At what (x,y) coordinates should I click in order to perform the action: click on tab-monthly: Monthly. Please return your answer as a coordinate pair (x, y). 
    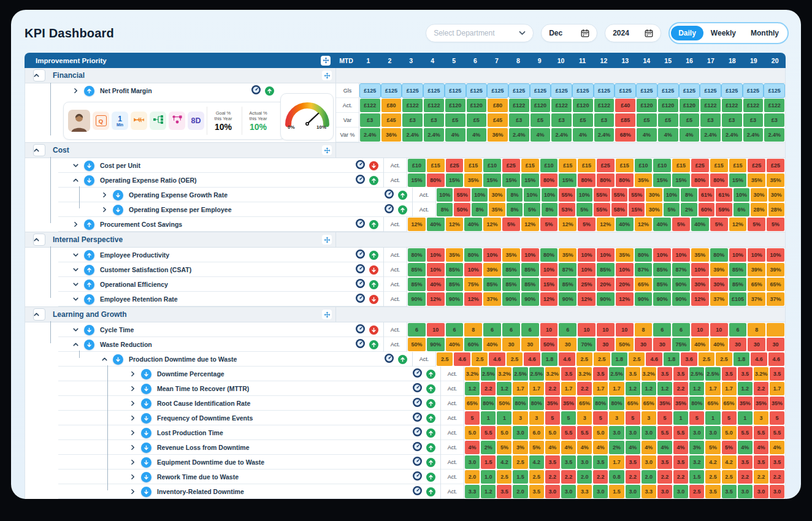
    Looking at the image, I should click on (765, 33).